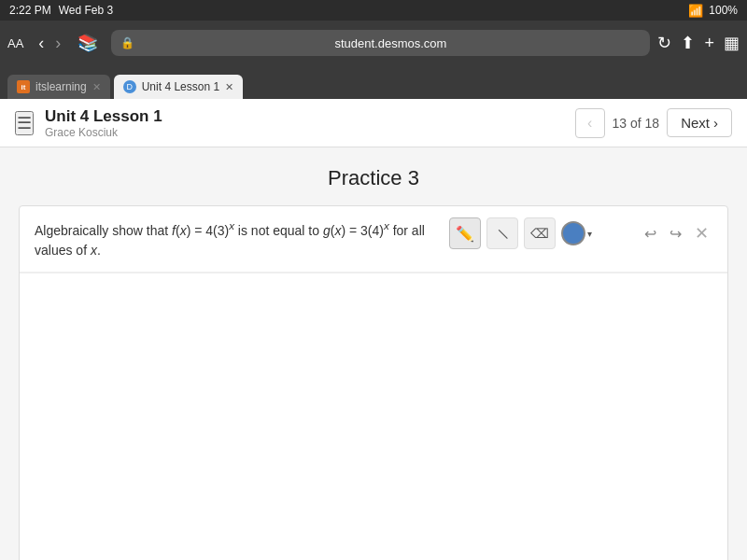  I want to click on line-tool-button: |, so click(502, 233).